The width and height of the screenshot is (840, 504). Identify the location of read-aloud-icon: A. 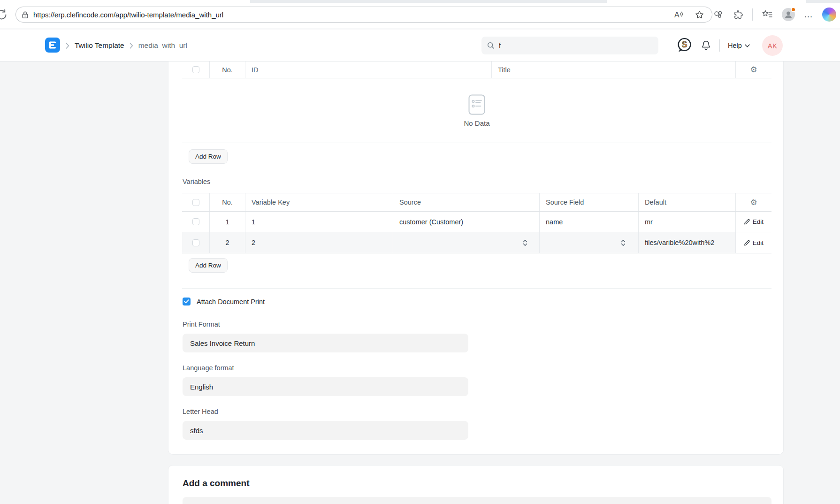
(680, 15).